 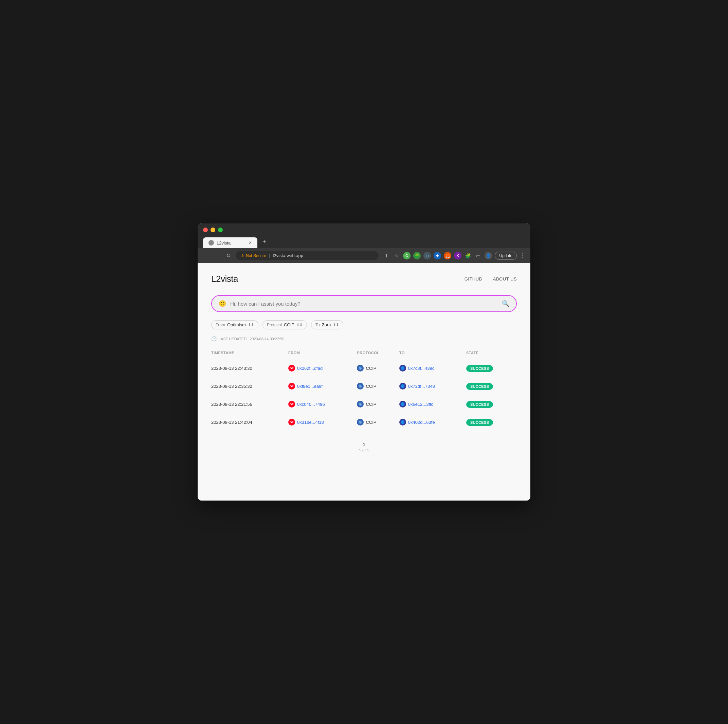 I want to click on profile-icon: 👤, so click(x=488, y=256).